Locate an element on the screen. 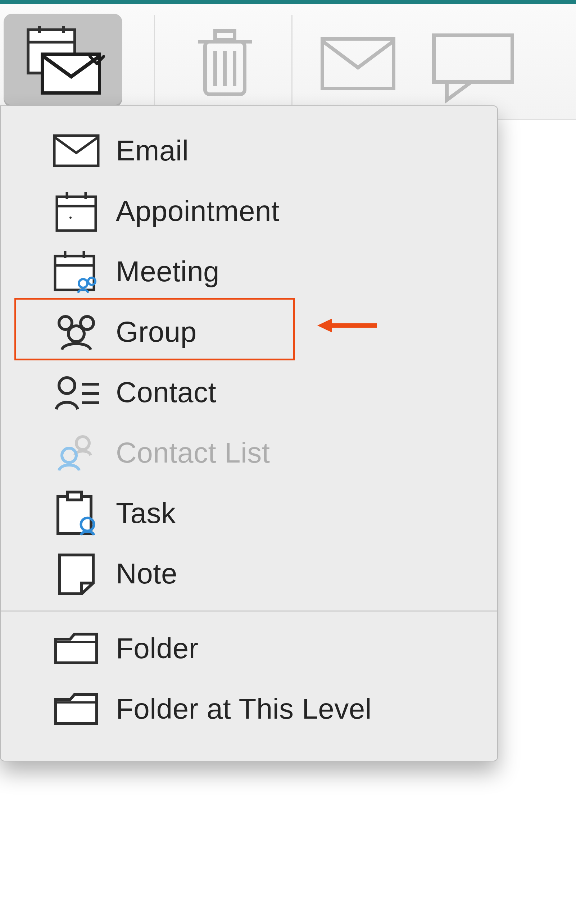 This screenshot has height=924, width=576. window-titlebar-strip is located at coordinates (288, 2).